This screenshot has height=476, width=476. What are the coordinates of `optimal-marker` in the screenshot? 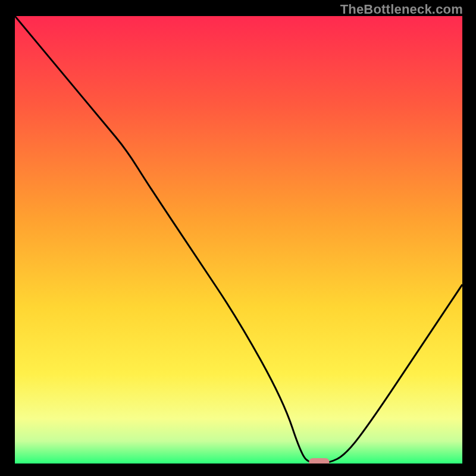 It's located at (319, 461).